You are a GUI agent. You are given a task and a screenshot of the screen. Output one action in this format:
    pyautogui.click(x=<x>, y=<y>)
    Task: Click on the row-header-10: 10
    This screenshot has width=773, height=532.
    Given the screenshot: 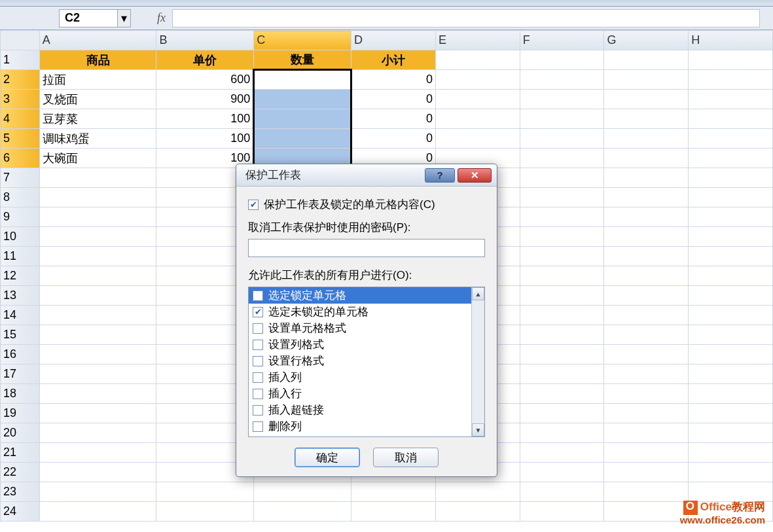 What is the action you would take?
    pyautogui.click(x=20, y=237)
    